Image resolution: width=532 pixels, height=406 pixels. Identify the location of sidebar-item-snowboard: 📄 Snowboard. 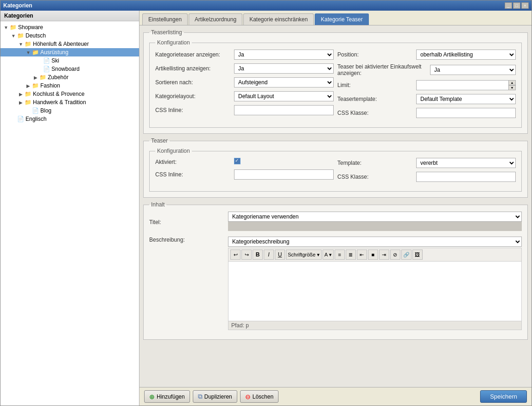
(70, 69).